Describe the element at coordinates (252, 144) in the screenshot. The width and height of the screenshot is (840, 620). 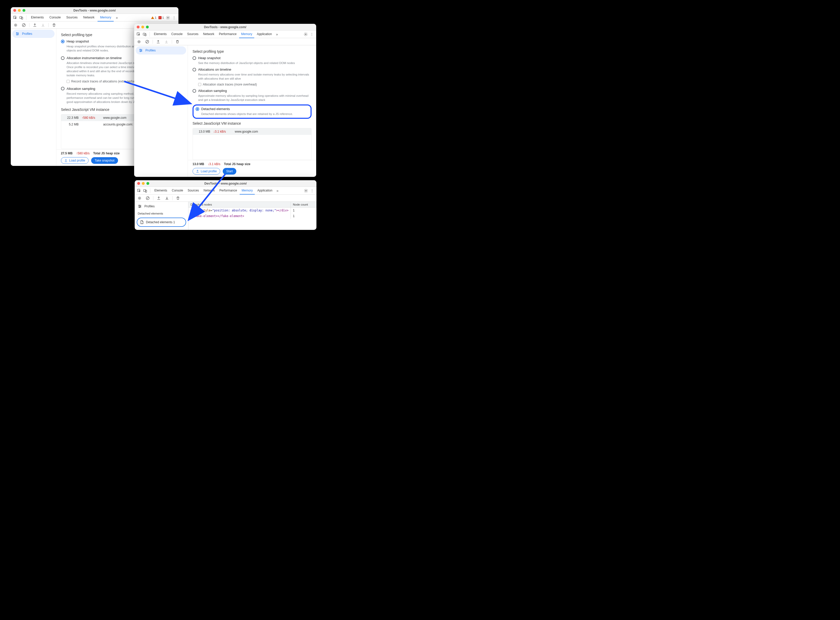
I see `vm-instance-table: 13.0 MB ↓3.1 kB/s www.google.com` at that location.